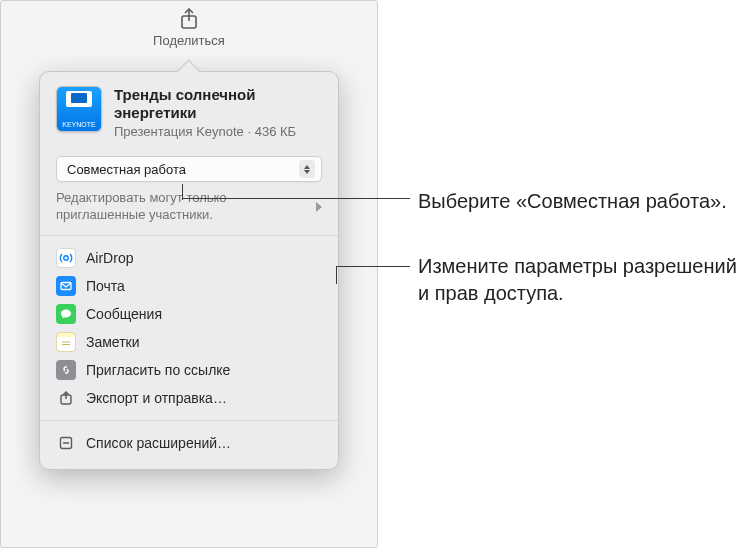 This screenshot has width=750, height=548. Describe the element at coordinates (189, 443) in the screenshot. I see `extensions-button: Список расширений…` at that location.